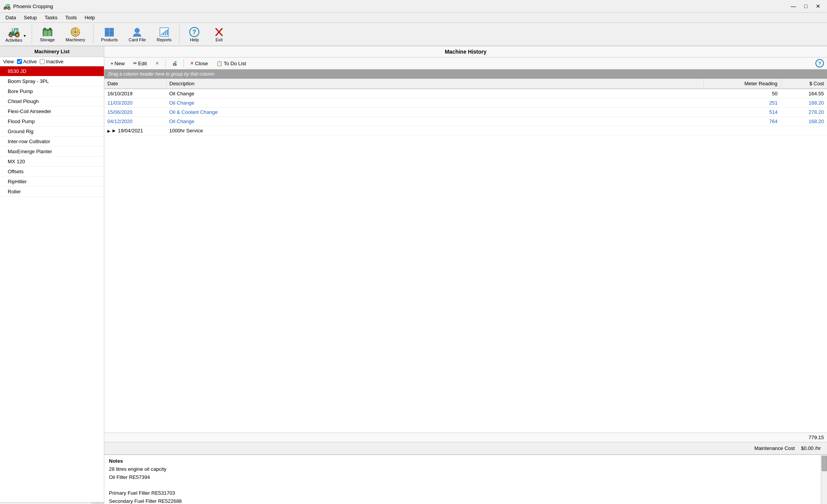  I want to click on notes-scrollbar, so click(824, 479).